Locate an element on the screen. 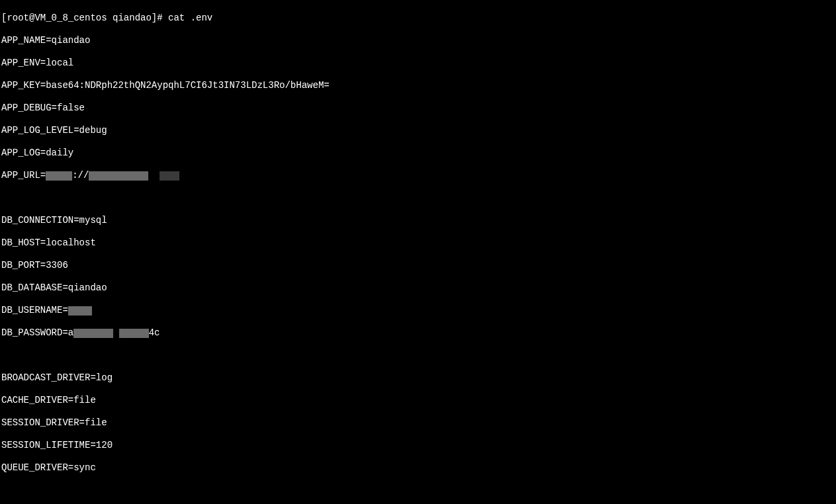 The height and width of the screenshot is (504, 836). env-line: SESSION_LIFETIME=120 is located at coordinates (418, 446).